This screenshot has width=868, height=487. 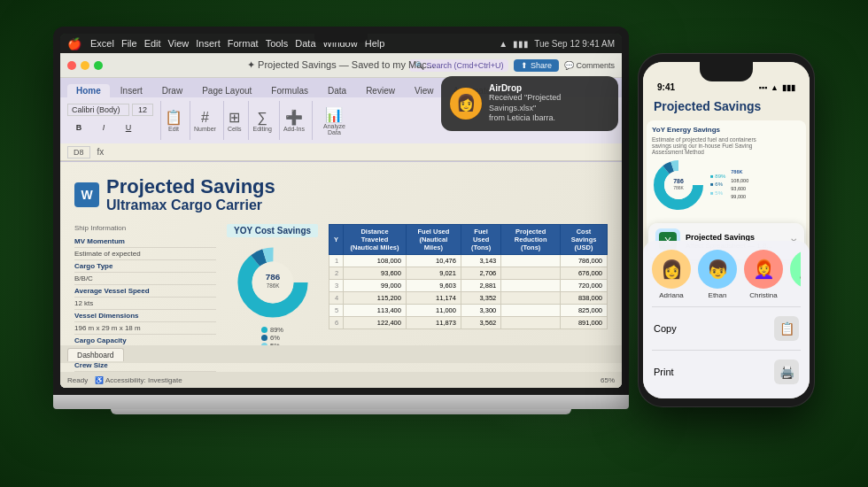 What do you see at coordinates (726, 129) in the screenshot?
I see `iphone-excel-title: YoY Energy Savings` at bounding box center [726, 129].